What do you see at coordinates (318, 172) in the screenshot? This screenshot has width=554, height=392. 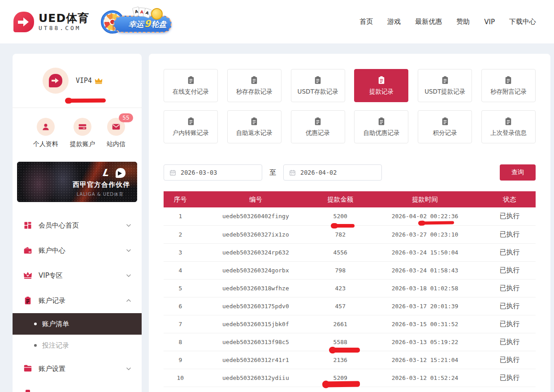 I see `date-to-value: 2026-04-02` at bounding box center [318, 172].